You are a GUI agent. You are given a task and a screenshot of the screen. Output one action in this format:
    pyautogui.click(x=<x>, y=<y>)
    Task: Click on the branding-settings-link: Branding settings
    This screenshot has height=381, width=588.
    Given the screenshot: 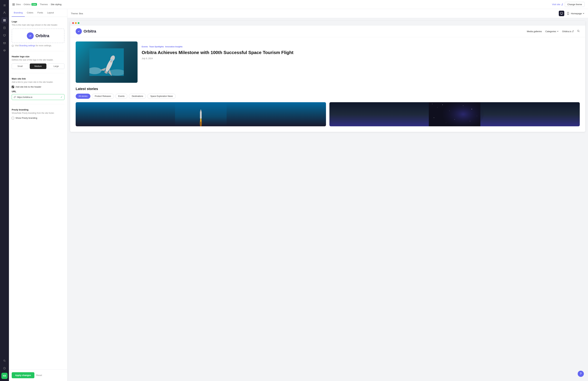 What is the action you would take?
    pyautogui.click(x=27, y=45)
    